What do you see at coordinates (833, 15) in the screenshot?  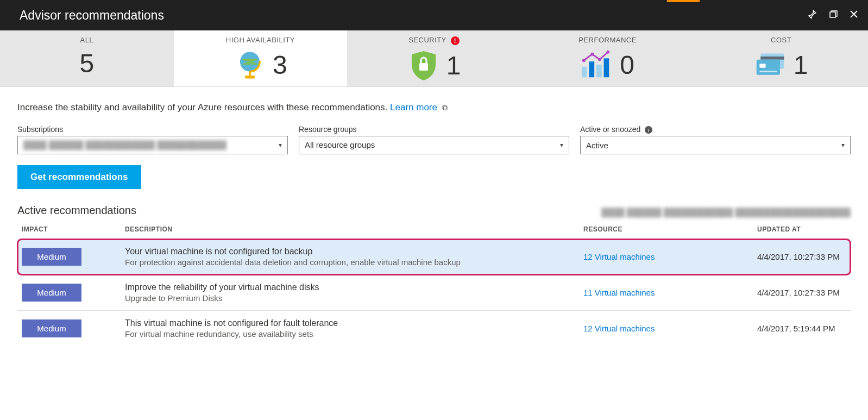 I see `window-controls` at bounding box center [833, 15].